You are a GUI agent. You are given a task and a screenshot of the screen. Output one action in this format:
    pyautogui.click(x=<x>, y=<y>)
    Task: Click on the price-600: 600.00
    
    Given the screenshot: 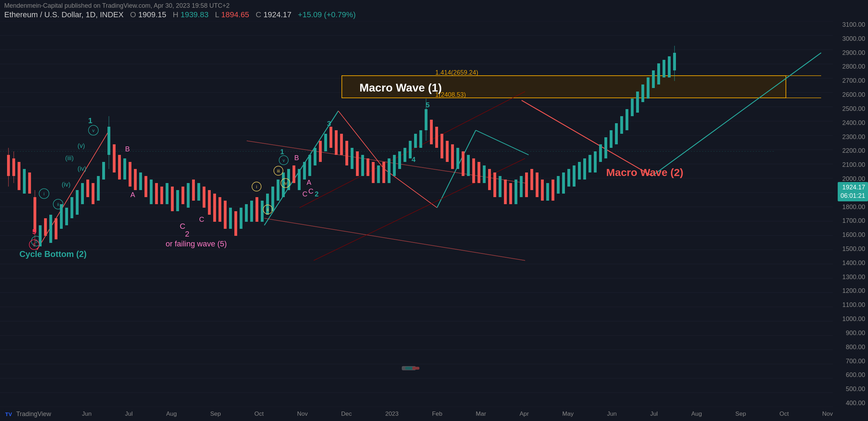 What is the action you would take?
    pyautogui.click(x=856, y=375)
    